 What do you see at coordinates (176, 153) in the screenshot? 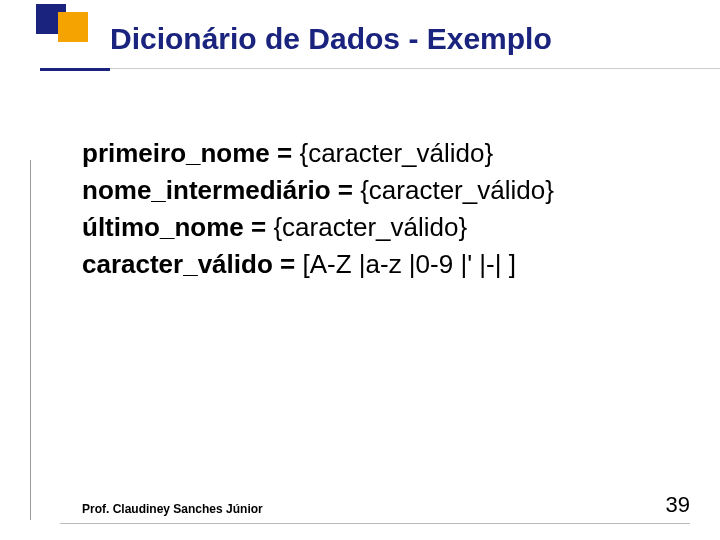
I see `definition-term: primeiro_nome` at bounding box center [176, 153].